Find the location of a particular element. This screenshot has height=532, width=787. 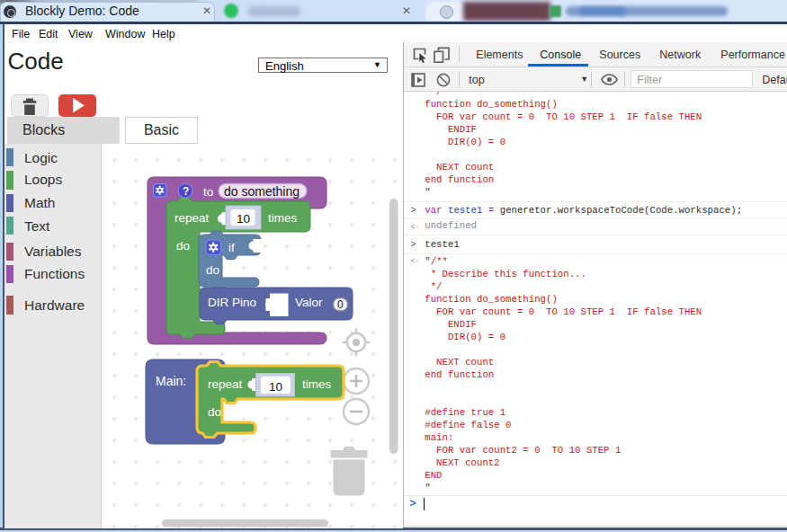

svg-text: Main: is located at coordinates (171, 381).